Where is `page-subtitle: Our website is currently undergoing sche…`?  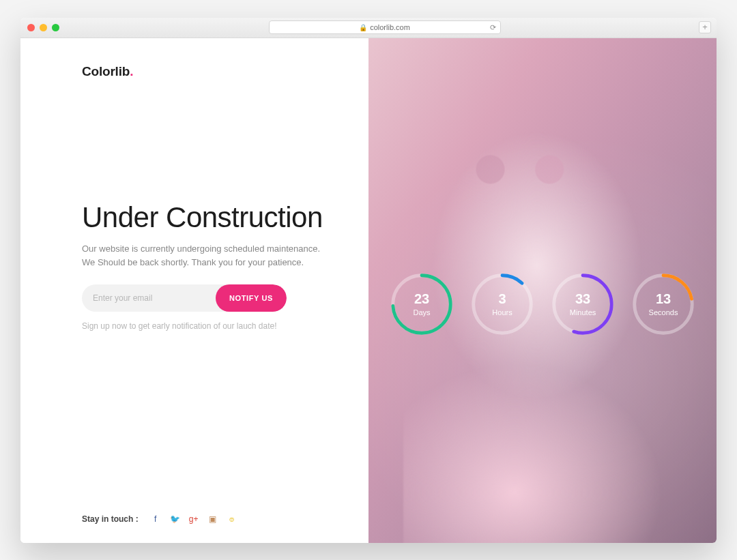 page-subtitle: Our website is currently undergoing sche… is located at coordinates (205, 256).